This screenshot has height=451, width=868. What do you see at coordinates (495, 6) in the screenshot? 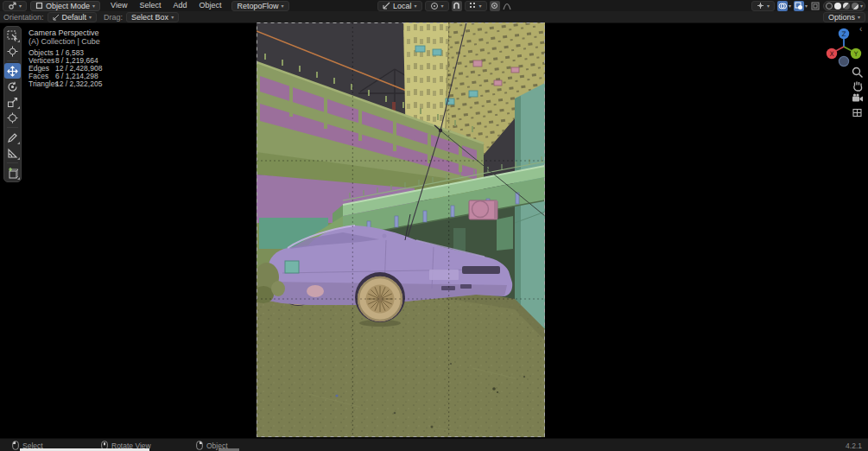
I see `proportional-editing-toggle` at bounding box center [495, 6].